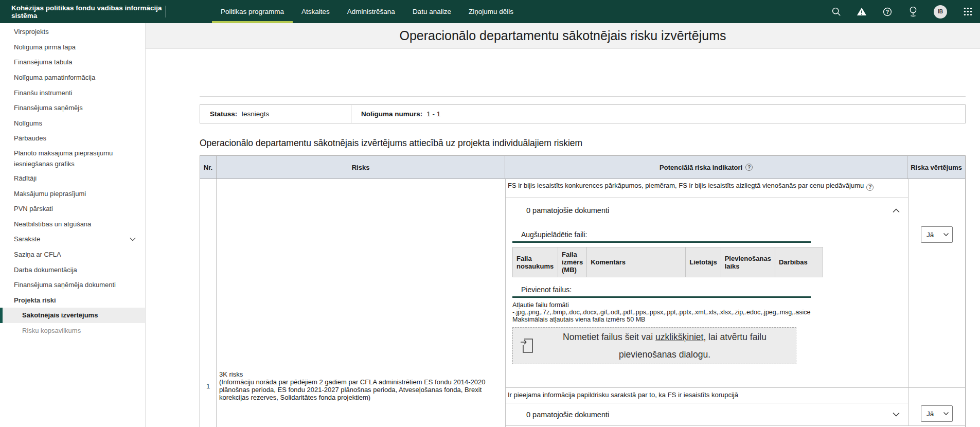 This screenshot has height=427, width=980. What do you see at coordinates (73, 331) in the screenshot?
I see `sidebar-item-risku-kopsavilkums: Risku kopsavilkums` at bounding box center [73, 331].